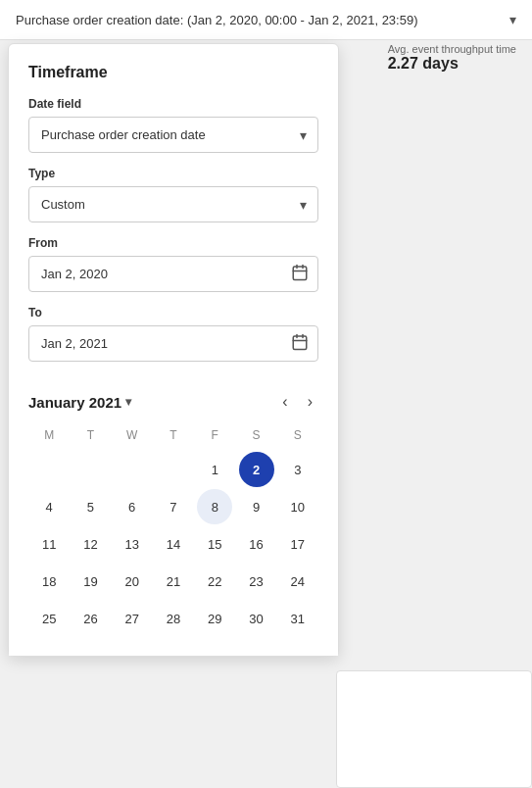 Image resolution: width=532 pixels, height=788 pixels. I want to click on weekday-mon: M, so click(49, 435).